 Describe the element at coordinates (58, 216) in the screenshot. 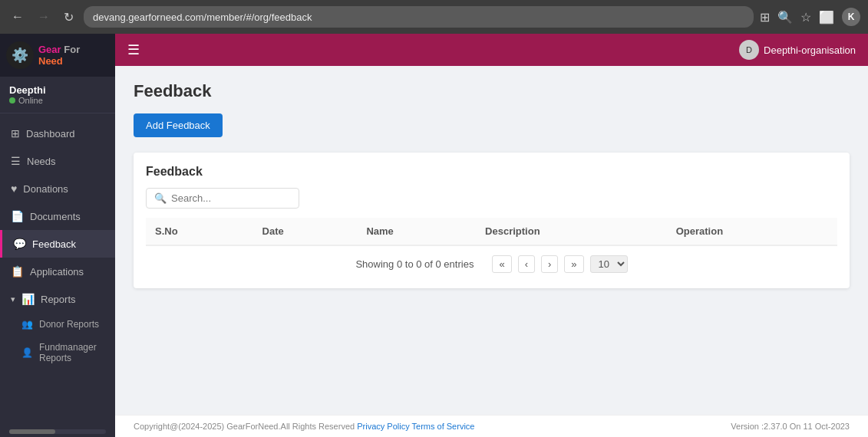

I see `sidebar-item-documents: 📄 Documents` at that location.